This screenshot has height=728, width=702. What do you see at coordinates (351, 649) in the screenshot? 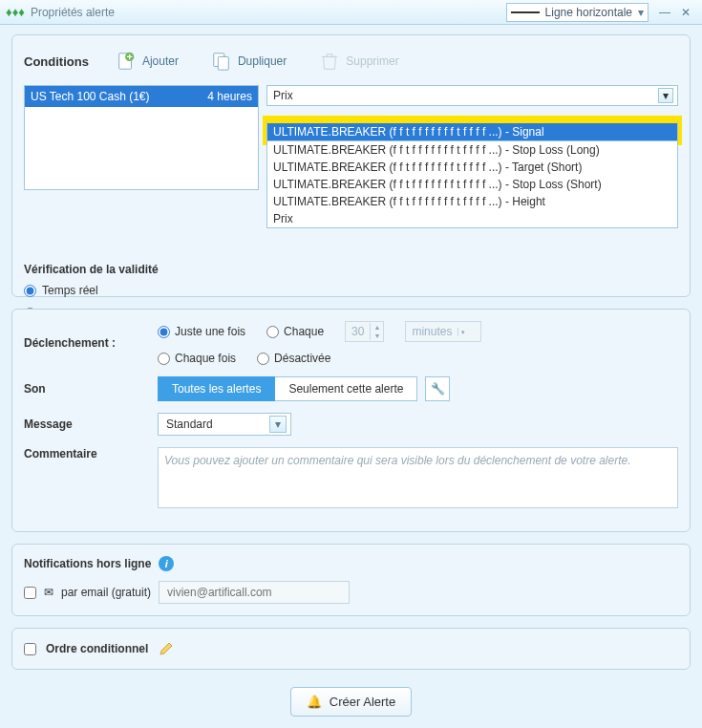
I see `conditional-order-panel: Ordre conditionnel` at bounding box center [351, 649].